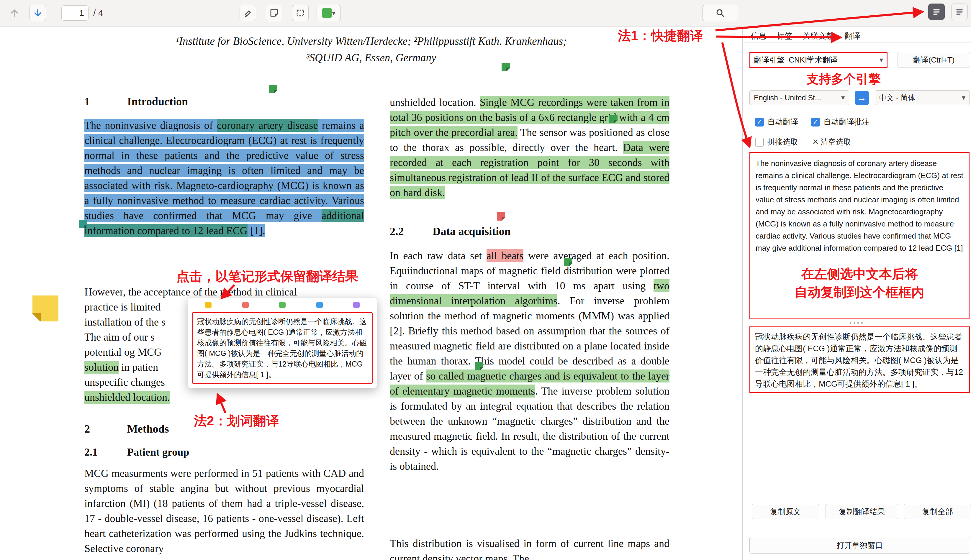 This screenshot has height=560, width=971. I want to click on clear-selection-button: ✕ 清空选取, so click(832, 142).